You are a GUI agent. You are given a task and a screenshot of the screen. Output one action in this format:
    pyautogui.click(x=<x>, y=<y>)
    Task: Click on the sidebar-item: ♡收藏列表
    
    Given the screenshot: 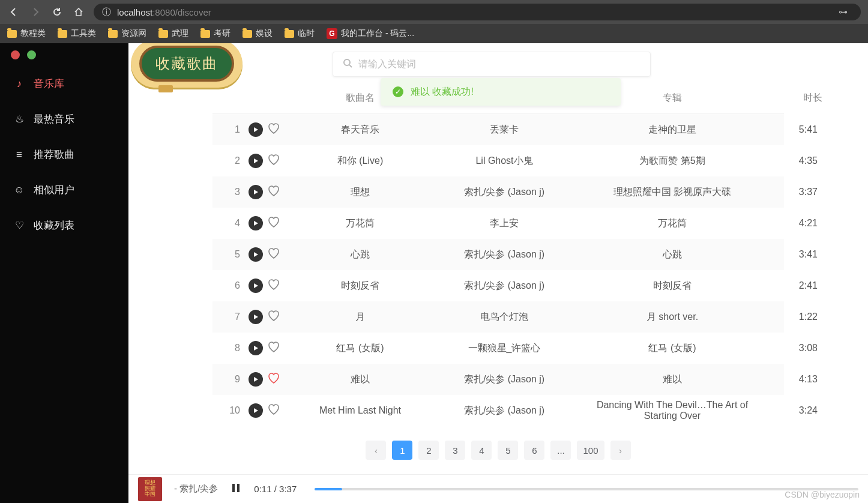 What is the action you would take?
    pyautogui.click(x=64, y=226)
    